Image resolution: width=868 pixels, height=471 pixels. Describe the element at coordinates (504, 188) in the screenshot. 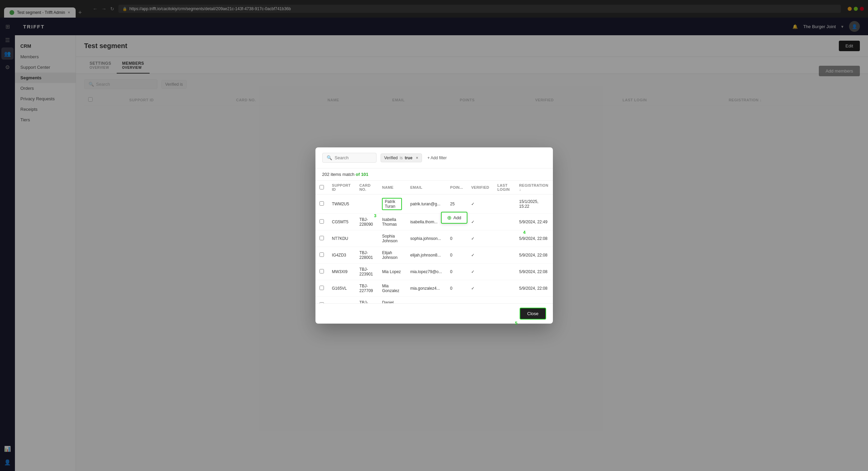

I see `modal-col-last-login: LAST LOGIN` at that location.